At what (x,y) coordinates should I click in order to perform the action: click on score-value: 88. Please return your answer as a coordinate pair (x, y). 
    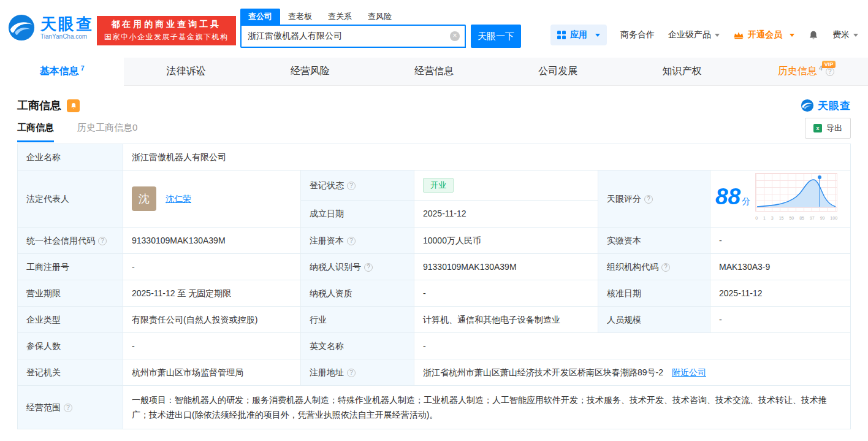
    Looking at the image, I should click on (728, 196).